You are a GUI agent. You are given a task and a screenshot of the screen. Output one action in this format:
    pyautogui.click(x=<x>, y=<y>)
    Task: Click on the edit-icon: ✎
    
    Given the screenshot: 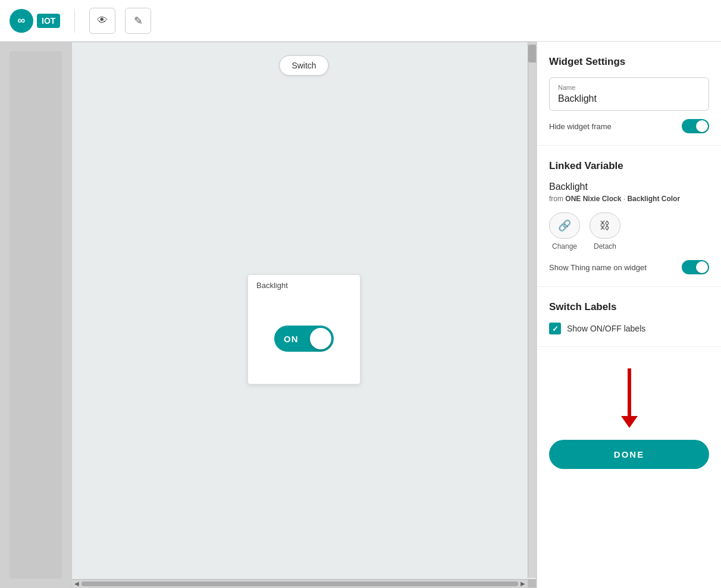 What is the action you would take?
    pyautogui.click(x=138, y=21)
    